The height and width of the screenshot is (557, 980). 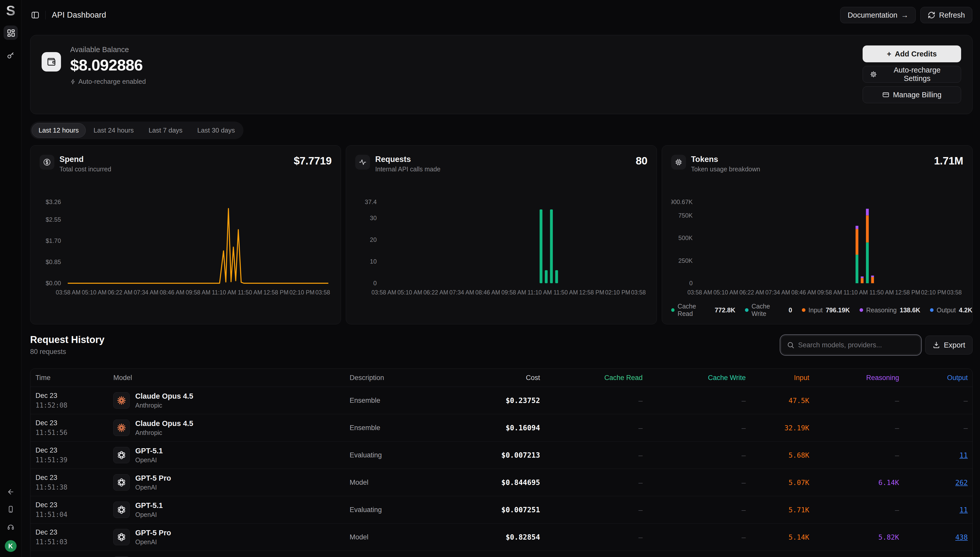 I want to click on support-button, so click(x=11, y=527).